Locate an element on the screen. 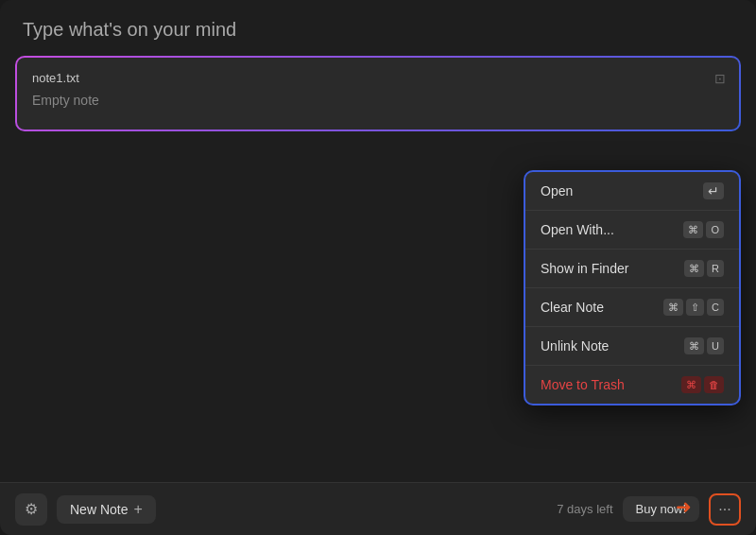 Image resolution: width=756 pixels, height=535 pixels. menu-move-trash-label: Move to Trash is located at coordinates (582, 385).